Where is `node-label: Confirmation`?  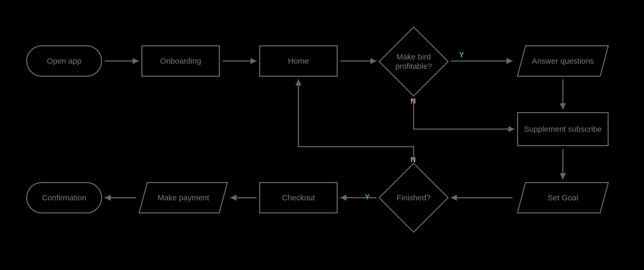 node-label: Confirmation is located at coordinates (64, 198).